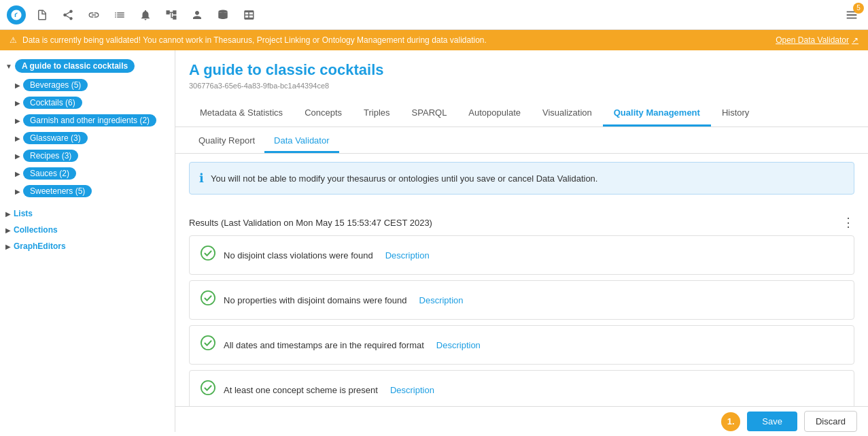  Describe the element at coordinates (9, 67) in the screenshot. I see `root-arrow-icon: ▼` at that location.